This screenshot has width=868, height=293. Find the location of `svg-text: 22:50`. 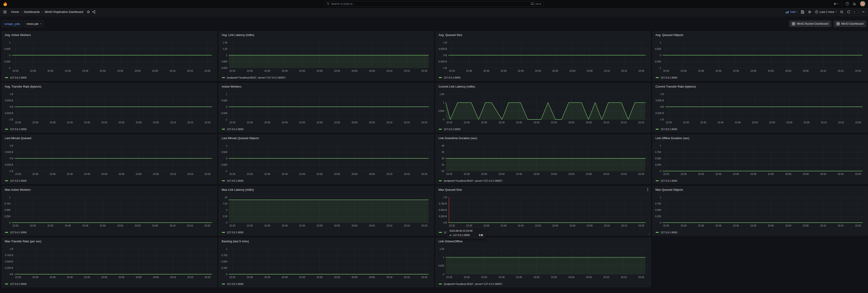

svg-text: 22:50 is located at coordinates (104, 277).